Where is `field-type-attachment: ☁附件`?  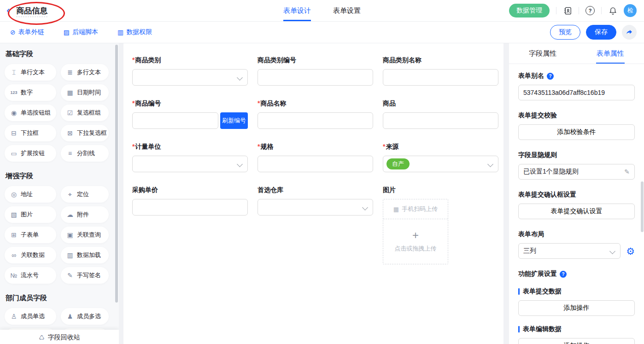 field-type-attachment: ☁附件 is located at coordinates (85, 215).